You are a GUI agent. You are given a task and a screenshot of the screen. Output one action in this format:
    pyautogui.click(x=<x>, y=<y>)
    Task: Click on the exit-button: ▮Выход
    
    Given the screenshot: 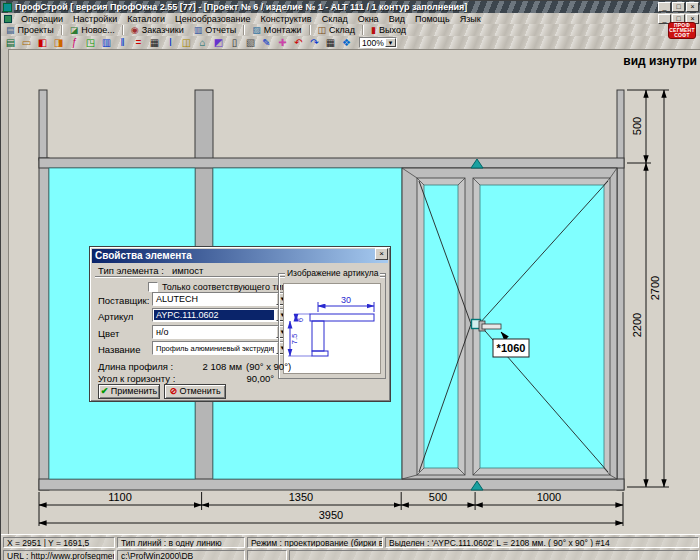 What is the action you would take?
    pyautogui.click(x=388, y=30)
    